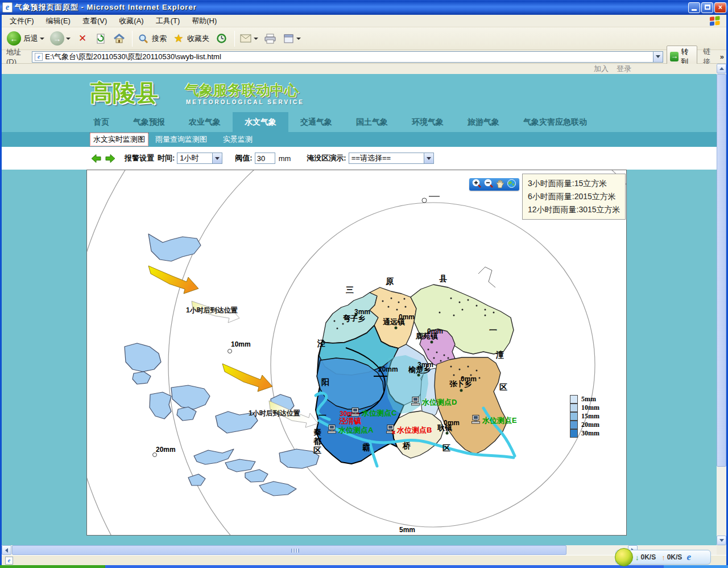  Describe the element at coordinates (288, 39) in the screenshot. I see `edit-icon` at that location.